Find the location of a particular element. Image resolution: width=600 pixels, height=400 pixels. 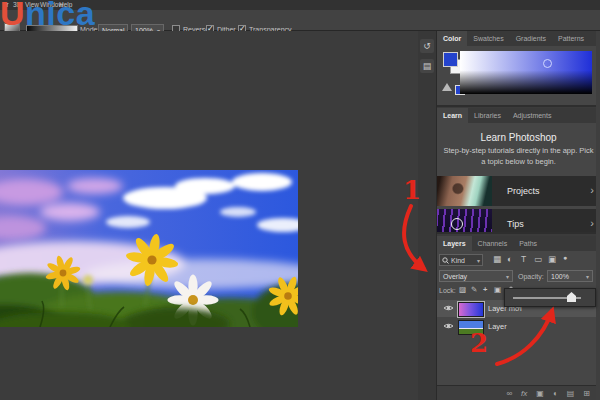

new-group-icon: ▤ is located at coordinates (571, 394).